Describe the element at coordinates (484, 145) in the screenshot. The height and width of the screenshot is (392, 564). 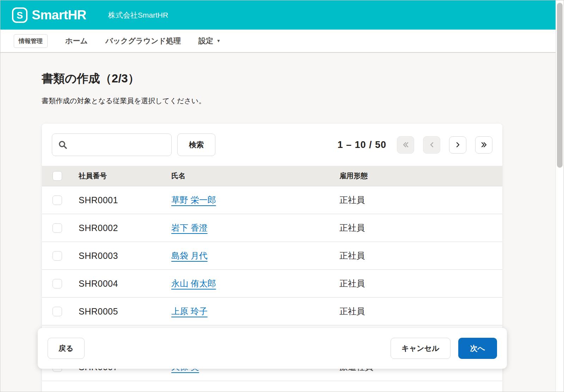
I see `pagination-last-button` at that location.